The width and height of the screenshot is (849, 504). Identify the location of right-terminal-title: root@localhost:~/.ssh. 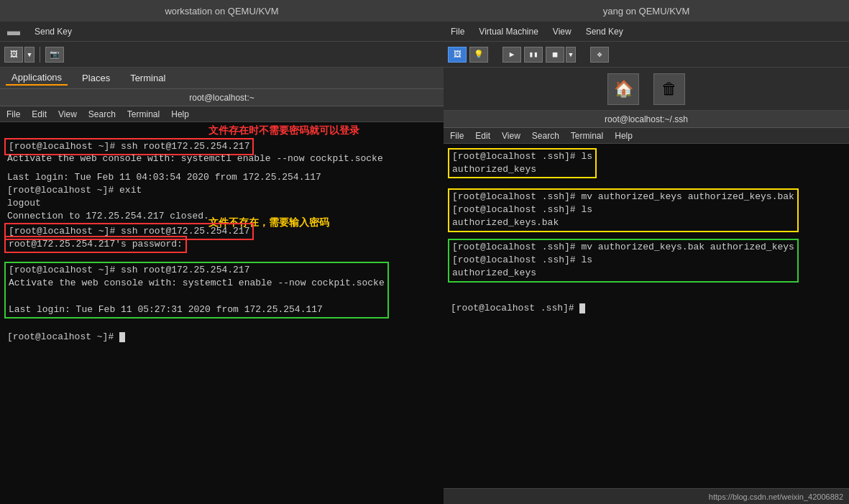
(646, 119).